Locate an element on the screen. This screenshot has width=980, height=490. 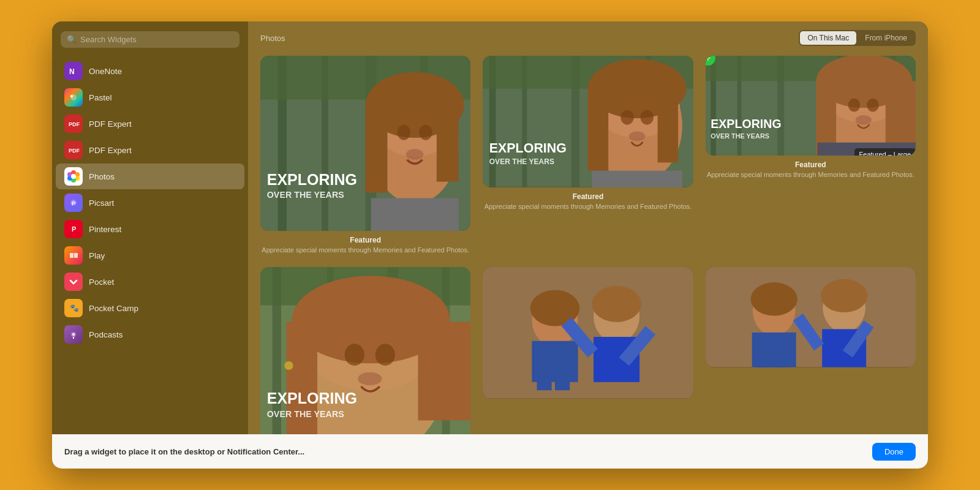
done-button: Done is located at coordinates (894, 452).